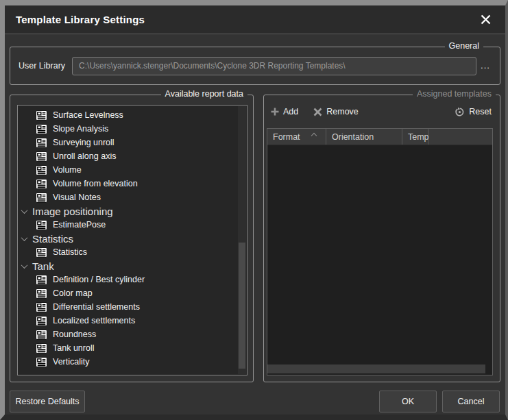 This screenshot has height=420, width=508. Describe the element at coordinates (285, 112) in the screenshot. I see `add-button: Add` at that location.